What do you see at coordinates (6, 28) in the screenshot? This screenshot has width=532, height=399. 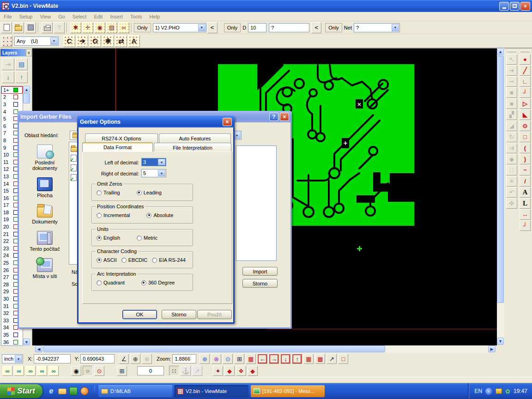 I see `new-file-icon` at bounding box center [6, 28].